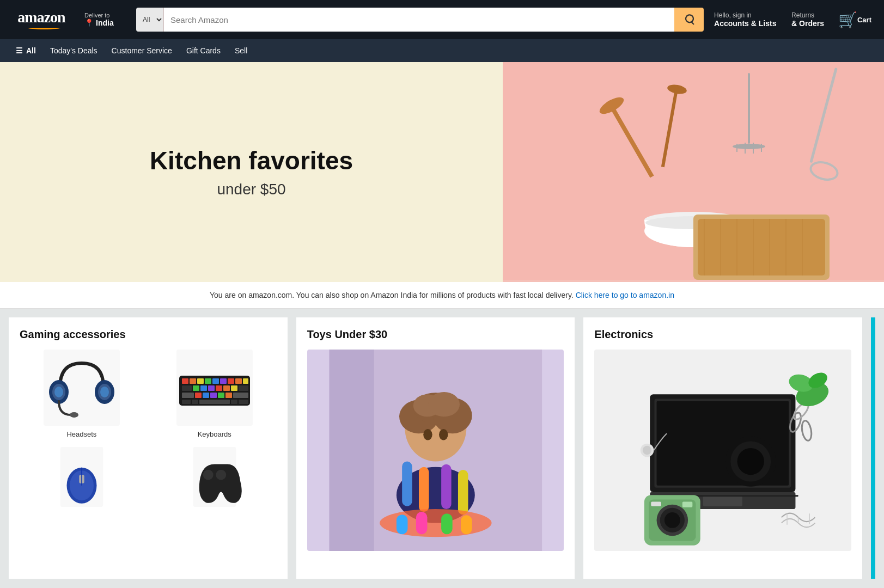 This screenshot has width=884, height=588. I want to click on info-bar: You are on amazon.com. You can also shop…, so click(442, 295).